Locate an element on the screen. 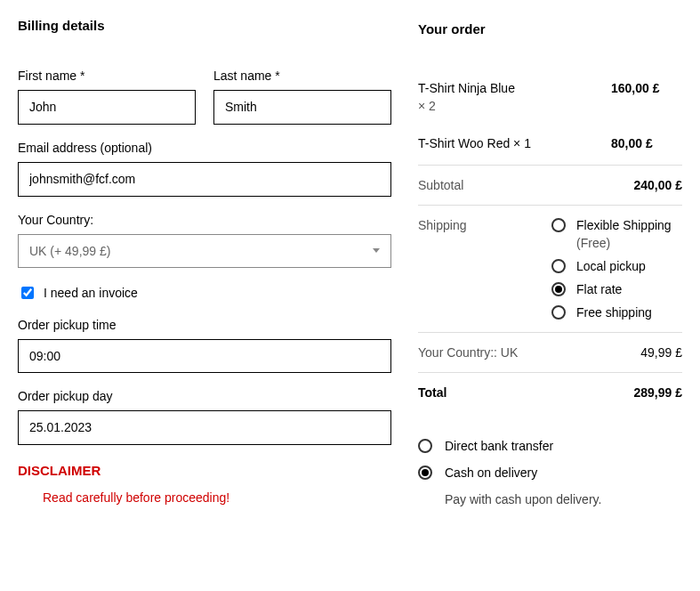  subtotal-row: Subtotal 240,00 £ is located at coordinates (550, 185).